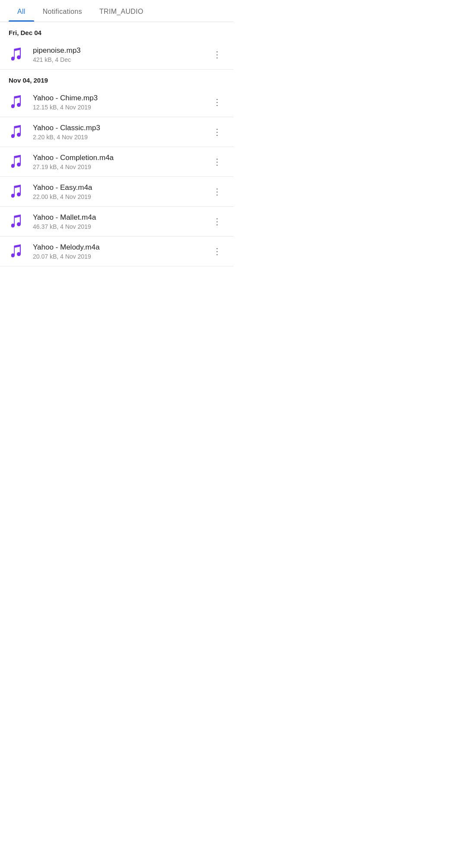  What do you see at coordinates (122, 11) in the screenshot?
I see `tab-trim-audio: TRIM_AUDIO` at bounding box center [122, 11].